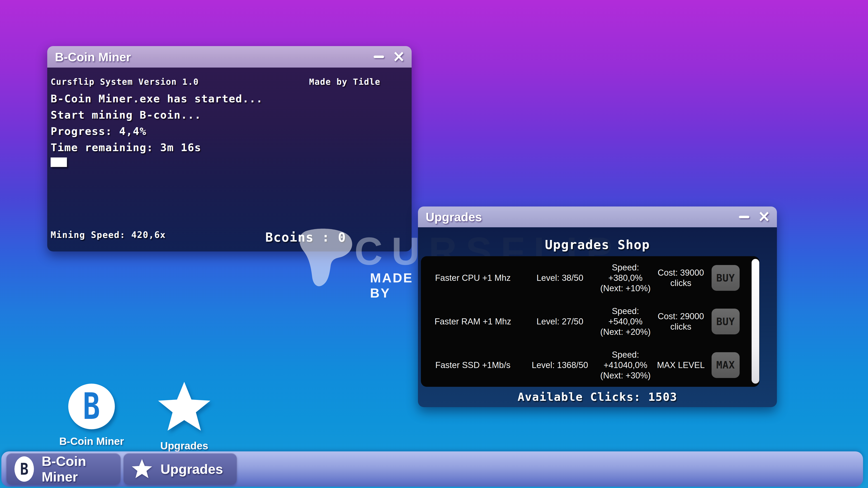 The height and width of the screenshot is (488, 868). I want to click on upgrades-titlebar: Upgrades ✕, so click(597, 217).